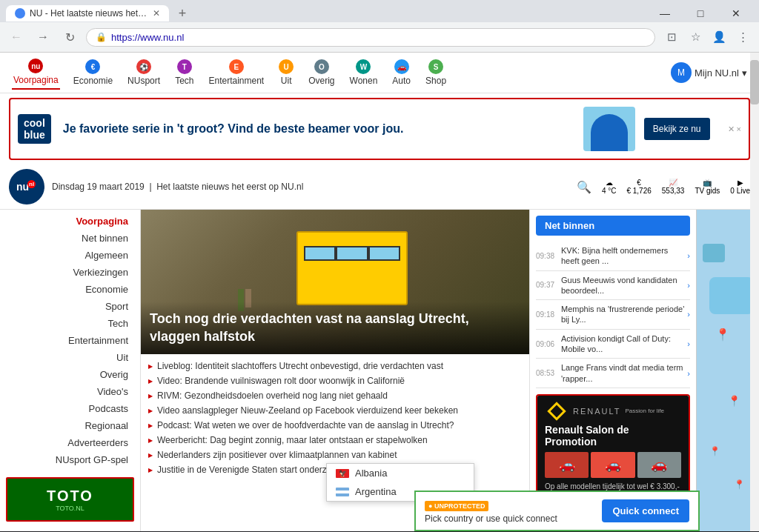 The image size is (759, 532). I want to click on nav-overig: O Overig, so click(322, 73).